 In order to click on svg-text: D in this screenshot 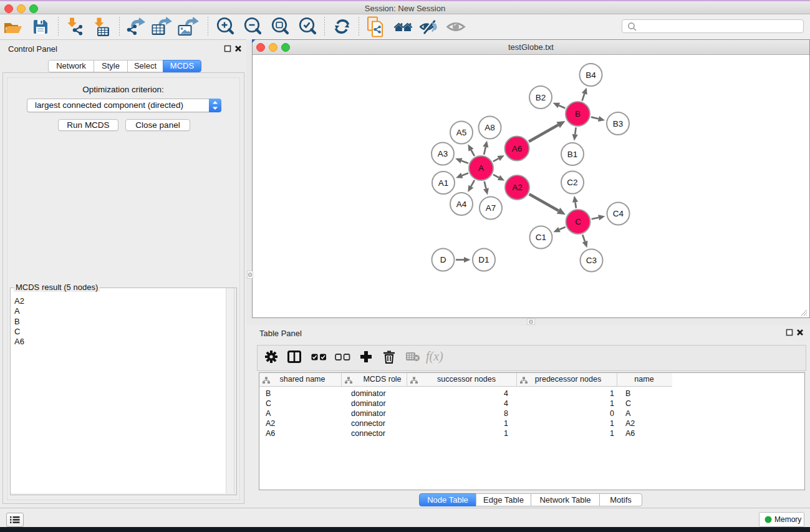, I will do `click(443, 259)`.